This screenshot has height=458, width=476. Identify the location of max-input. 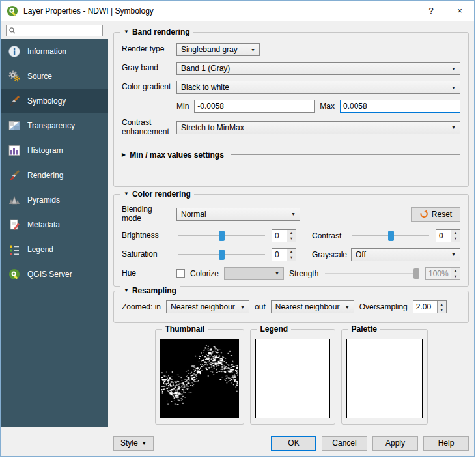
(400, 106).